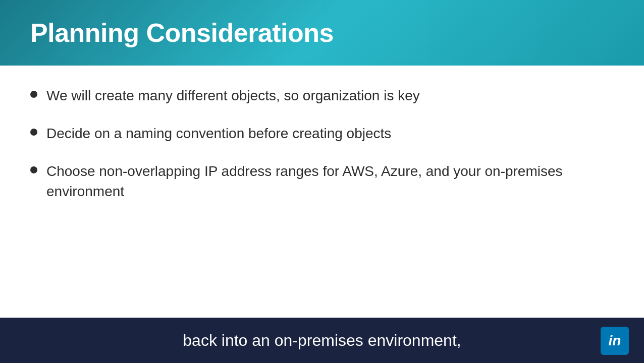  Describe the element at coordinates (322, 181) in the screenshot. I see `bullet-item-3: Choose non-overlapping IP address ranges…` at that location.